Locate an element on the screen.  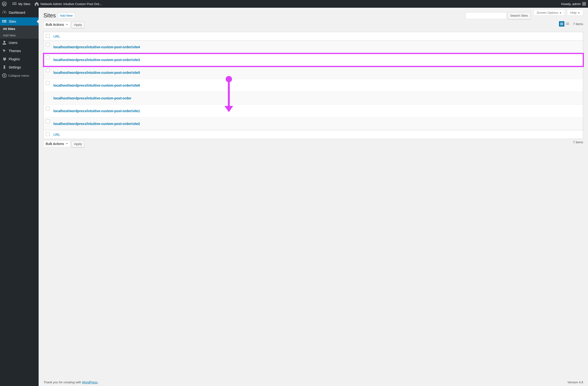
screen-options-tab: Screen Options▼ is located at coordinates (549, 13).